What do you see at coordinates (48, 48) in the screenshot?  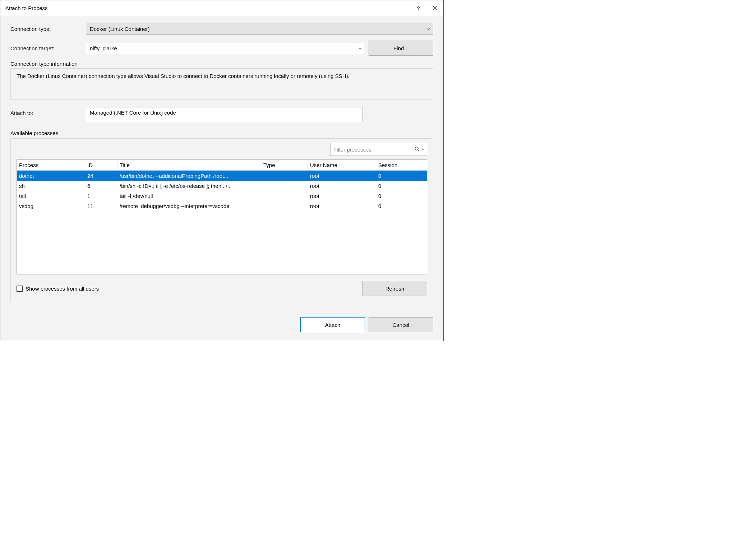 I see `connection-target-label: Connection target:` at bounding box center [48, 48].